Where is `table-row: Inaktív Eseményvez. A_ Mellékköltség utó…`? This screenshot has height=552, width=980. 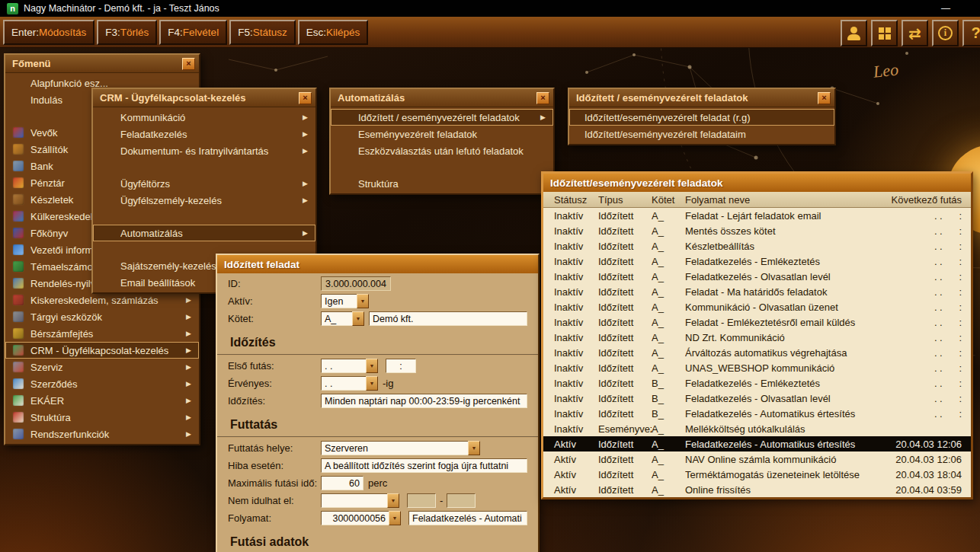
table-row: Inaktív Eseményvez. A_ Mellékköltség utó… is located at coordinates (757, 429).